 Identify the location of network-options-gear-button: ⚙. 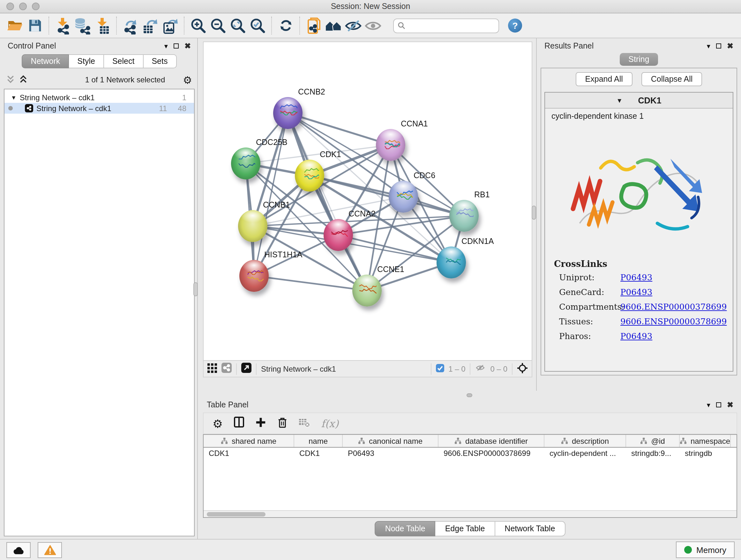
(188, 80).